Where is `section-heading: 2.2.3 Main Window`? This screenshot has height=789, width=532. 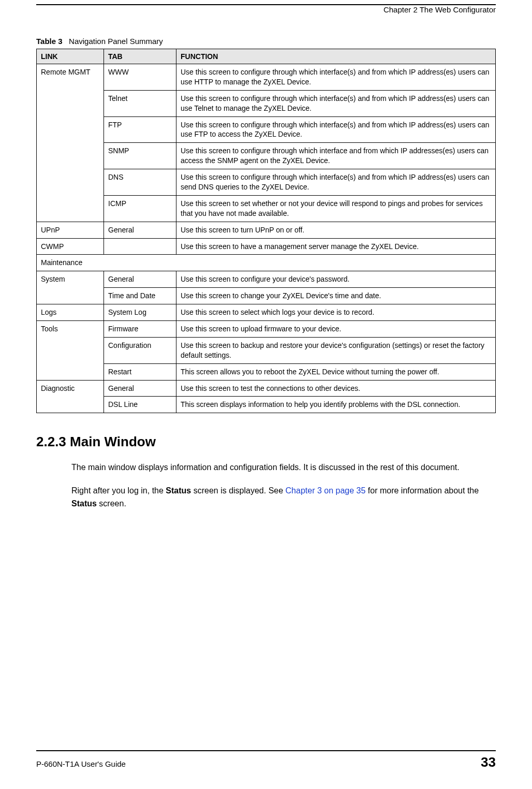
section-heading: 2.2.3 Main Window is located at coordinates (266, 442).